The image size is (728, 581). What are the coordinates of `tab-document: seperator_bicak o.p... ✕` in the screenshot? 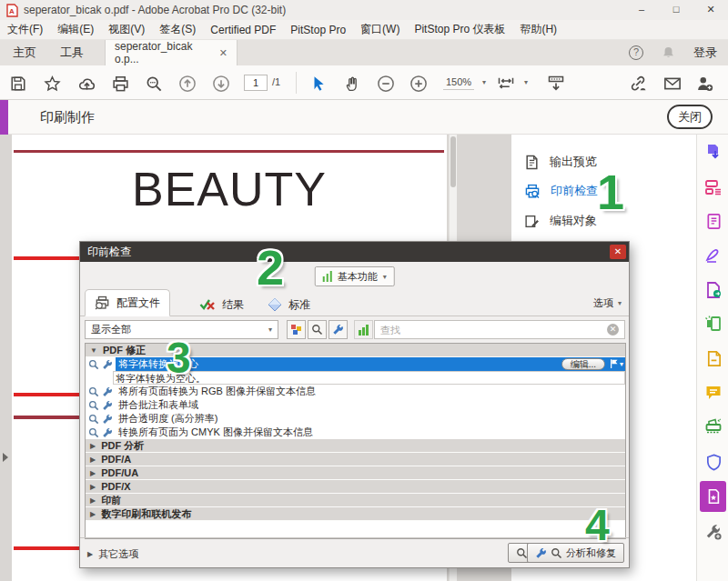 It's located at (171, 53).